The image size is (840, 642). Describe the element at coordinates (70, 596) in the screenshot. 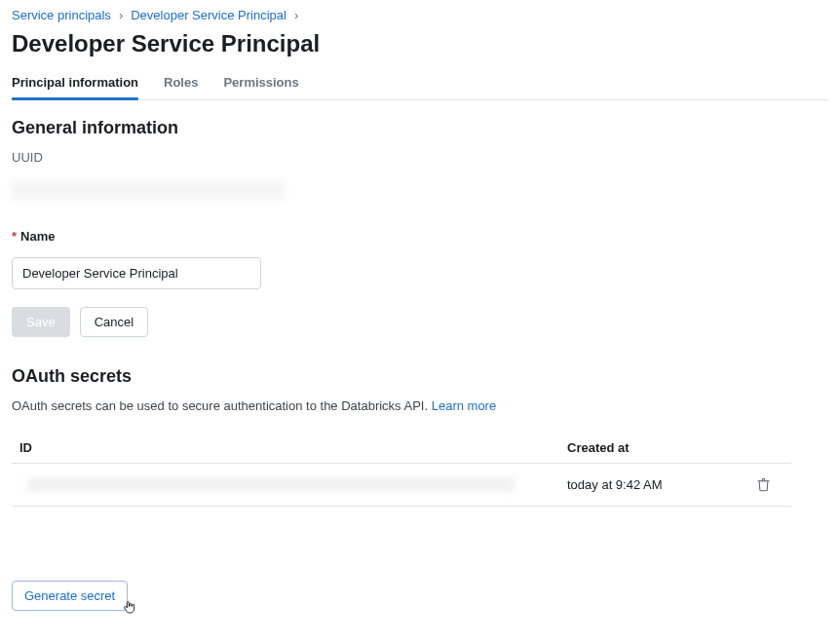

I see `generate-secret-button: Generate secret` at that location.